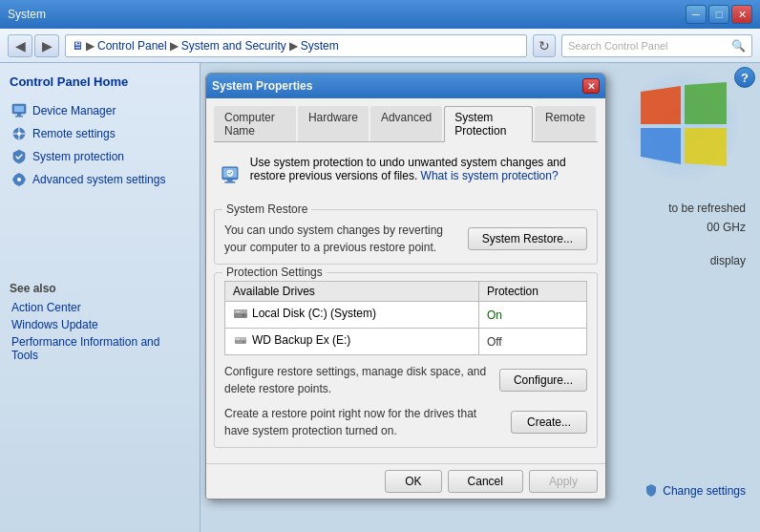 Image resolution: width=760 pixels, height=532 pixels. I want to click on create-section: Create a restore point right now for the…, so click(406, 422).